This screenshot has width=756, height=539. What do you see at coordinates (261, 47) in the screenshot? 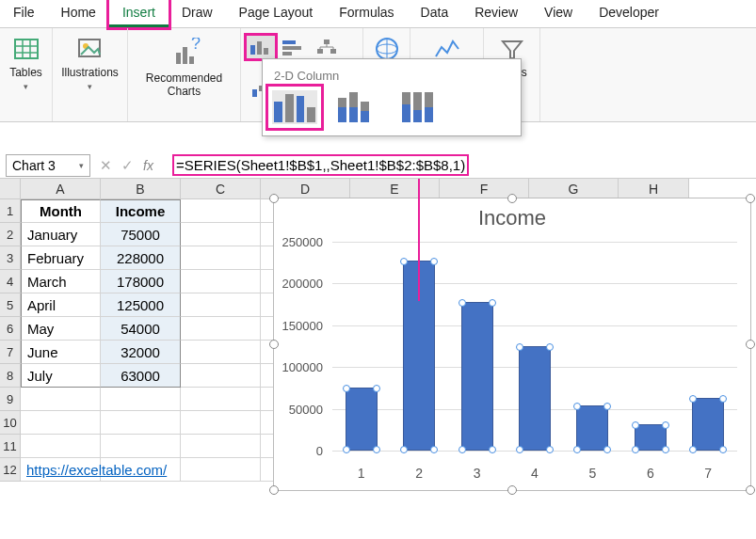
I see `column-chart-button` at bounding box center [261, 47].